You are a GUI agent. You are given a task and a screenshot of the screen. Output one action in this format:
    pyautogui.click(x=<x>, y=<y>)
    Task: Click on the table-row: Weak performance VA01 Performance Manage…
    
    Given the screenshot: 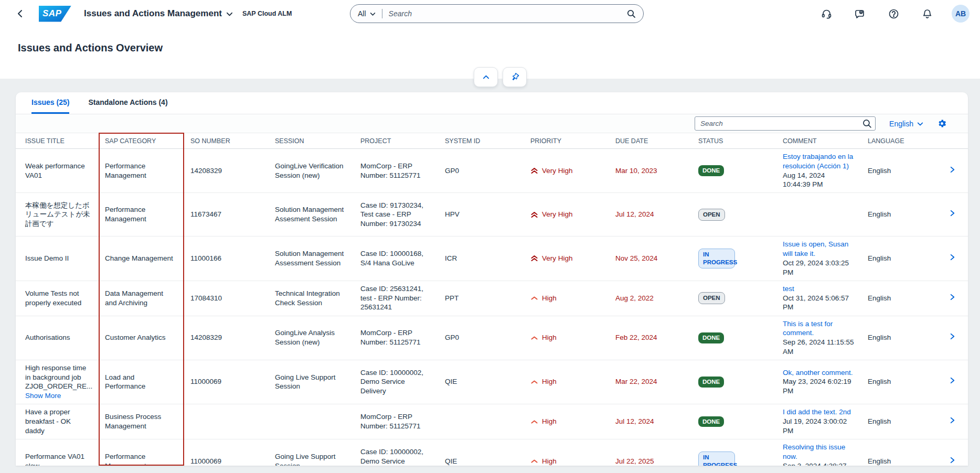 What is the action you would take?
    pyautogui.click(x=492, y=171)
    